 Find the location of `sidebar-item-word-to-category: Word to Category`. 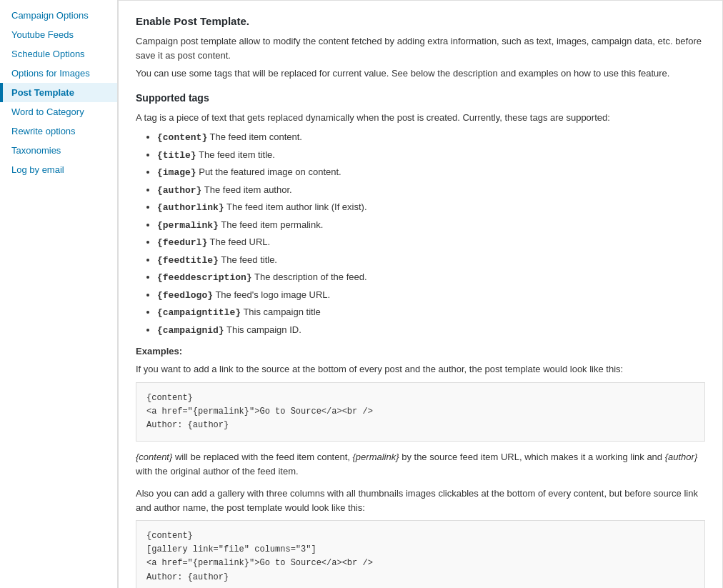

sidebar-item-word-to-category: Word to Category is located at coordinates (59, 111).